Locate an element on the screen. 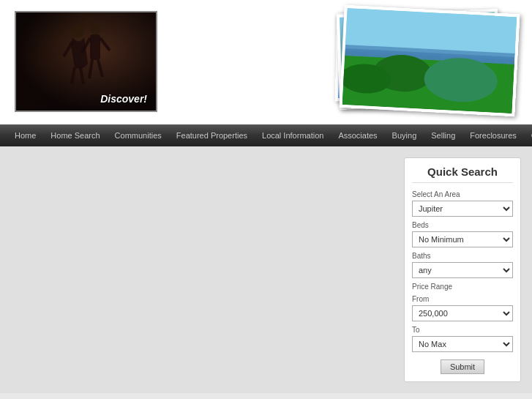 This screenshot has height=399, width=532. area-label: Select An Area is located at coordinates (462, 195).